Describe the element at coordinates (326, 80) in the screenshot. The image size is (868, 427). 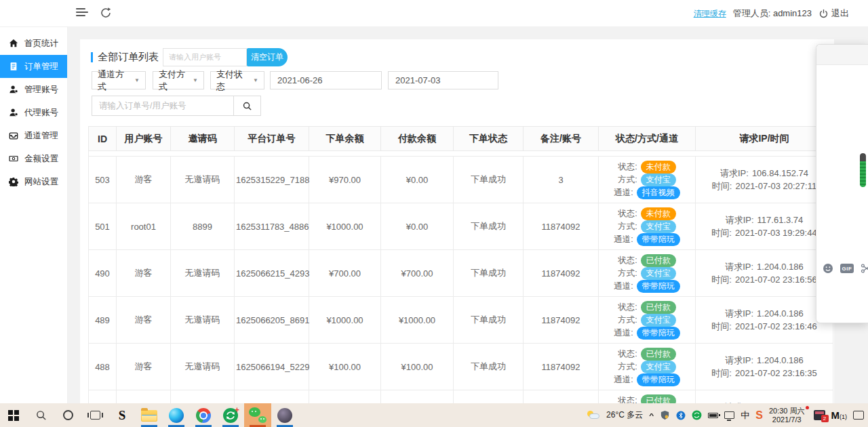
I see `date-from-input` at that location.